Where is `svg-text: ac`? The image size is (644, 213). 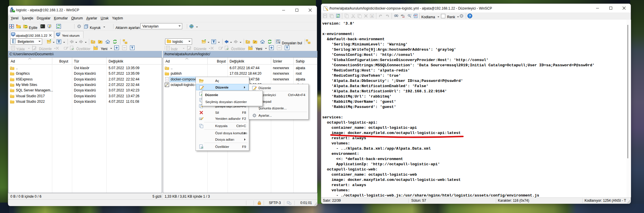
svg-text: ac is located at coordinates (403, 17).